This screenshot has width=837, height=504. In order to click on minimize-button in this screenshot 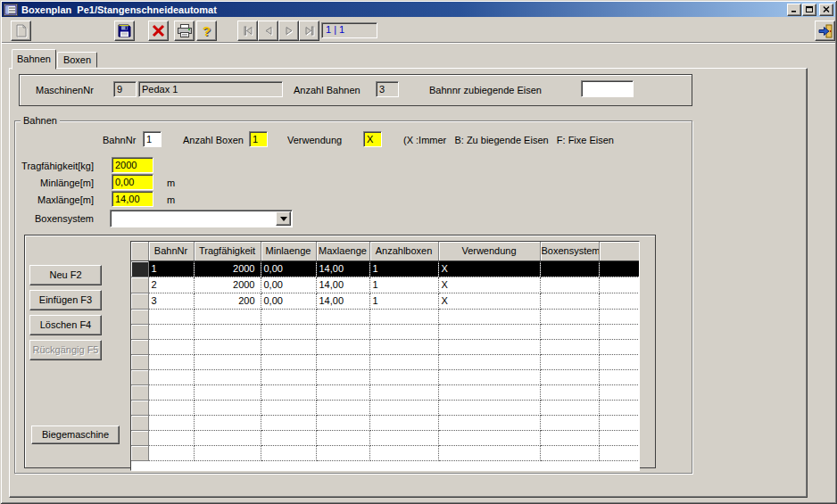, I will do `click(794, 10)`.